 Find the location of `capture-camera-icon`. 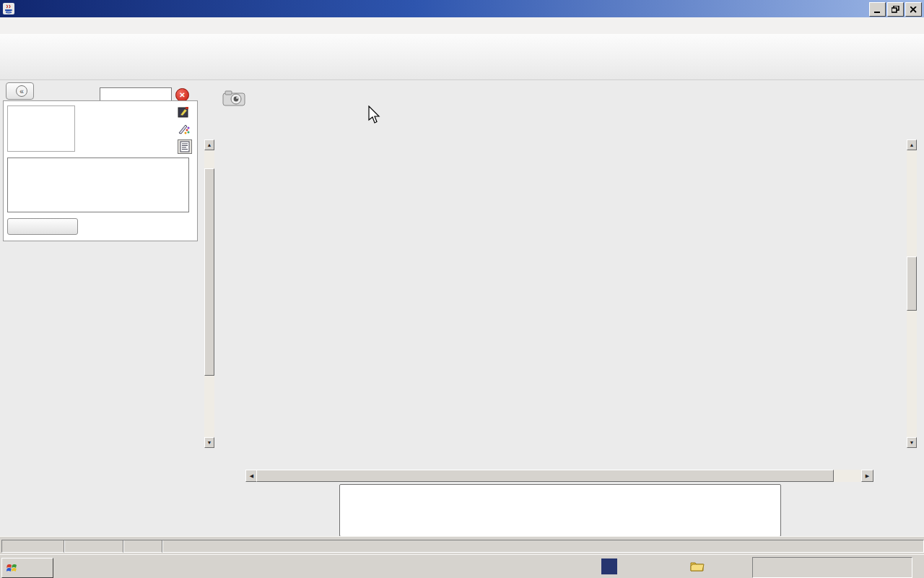

capture-camera-icon is located at coordinates (235, 98).